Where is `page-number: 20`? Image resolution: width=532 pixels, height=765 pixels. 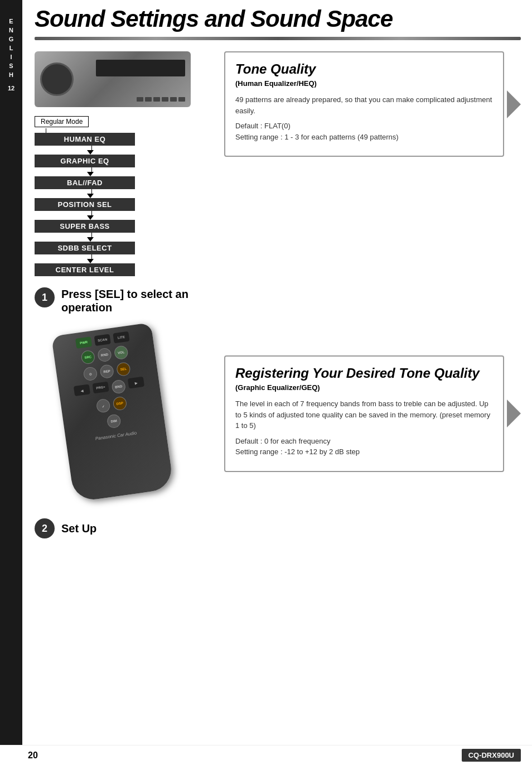 page-number: 20 is located at coordinates (33, 756).